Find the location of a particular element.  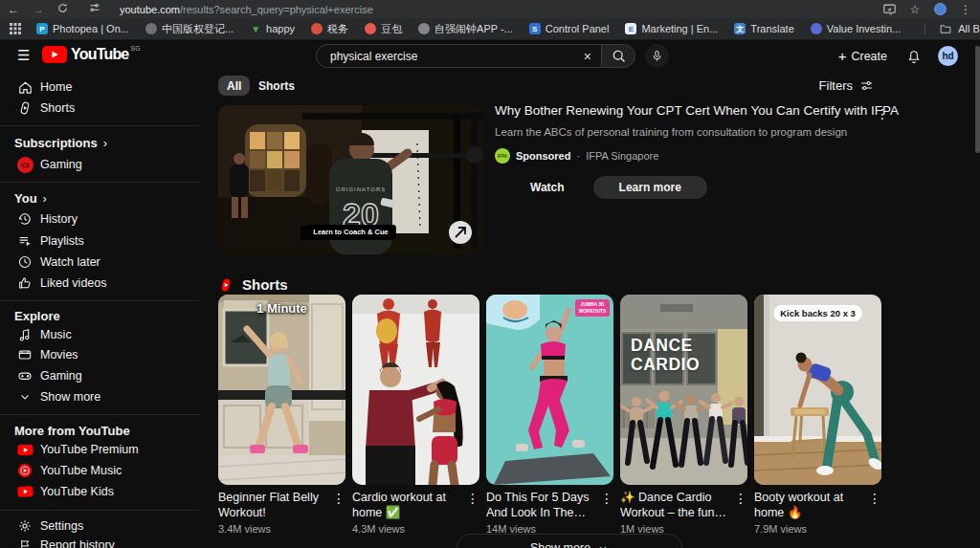

shorts-thumbnail-4: DANCE CARDIO is located at coordinates (683, 390).